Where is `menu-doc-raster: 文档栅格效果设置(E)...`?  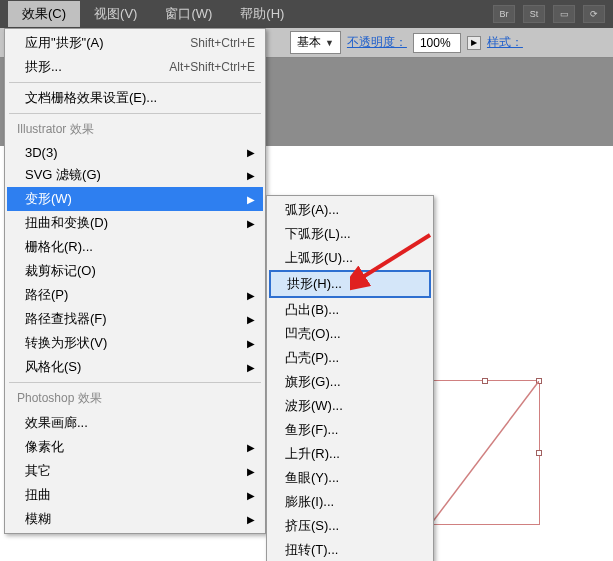
menu-doc-raster: 文档栅格效果设置(E)... is located at coordinates (135, 98).